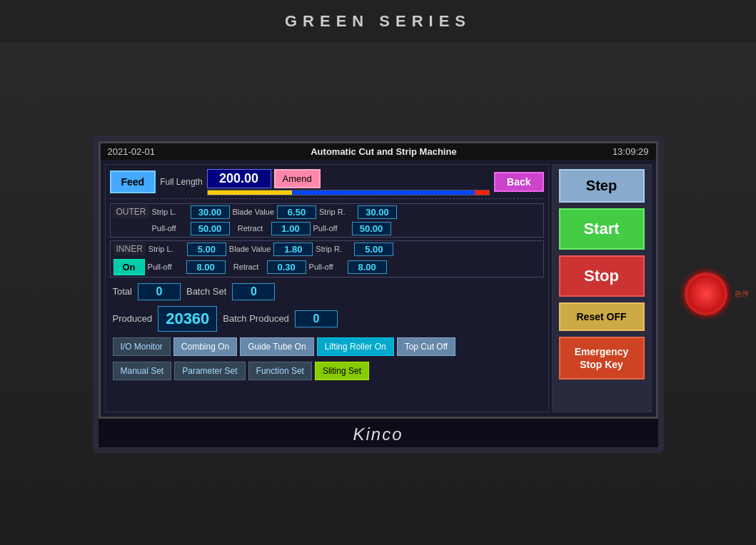 The width and height of the screenshot is (756, 545). I want to click on outer-strip-r-label: Strip R., so click(337, 212).